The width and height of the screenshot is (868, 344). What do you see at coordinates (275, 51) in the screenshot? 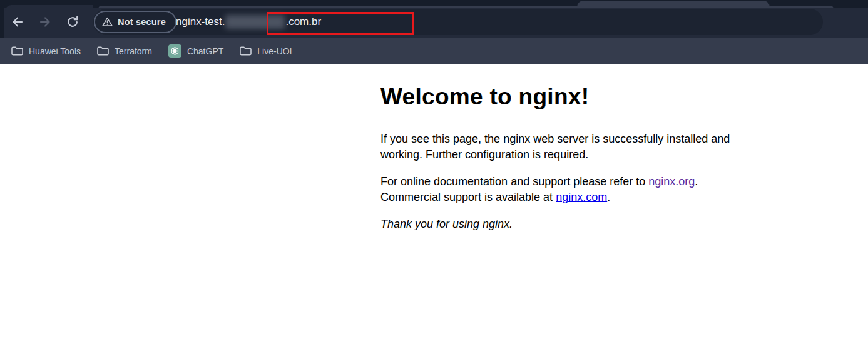
I see `bookmark-label: Live-UOL` at bounding box center [275, 51].